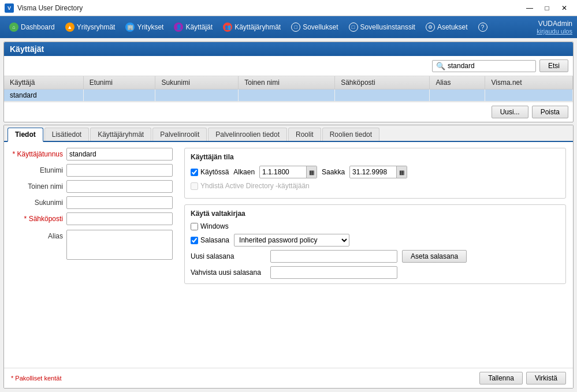  Describe the element at coordinates (252, 27) in the screenshot. I see `nav-kayttajaryhmat: 👥 Käyttäjäryhmät` at that location.